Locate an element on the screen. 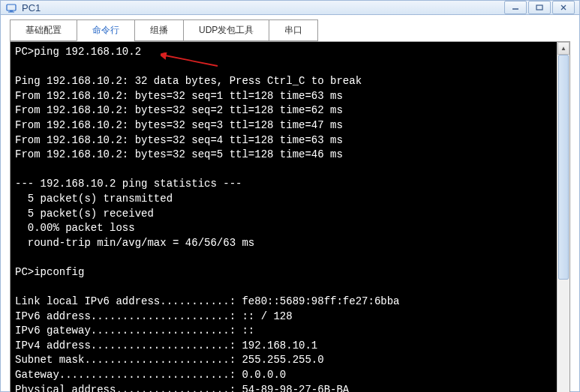 This screenshot has height=392, width=580. tab-multicast: 组播 is located at coordinates (159, 30).